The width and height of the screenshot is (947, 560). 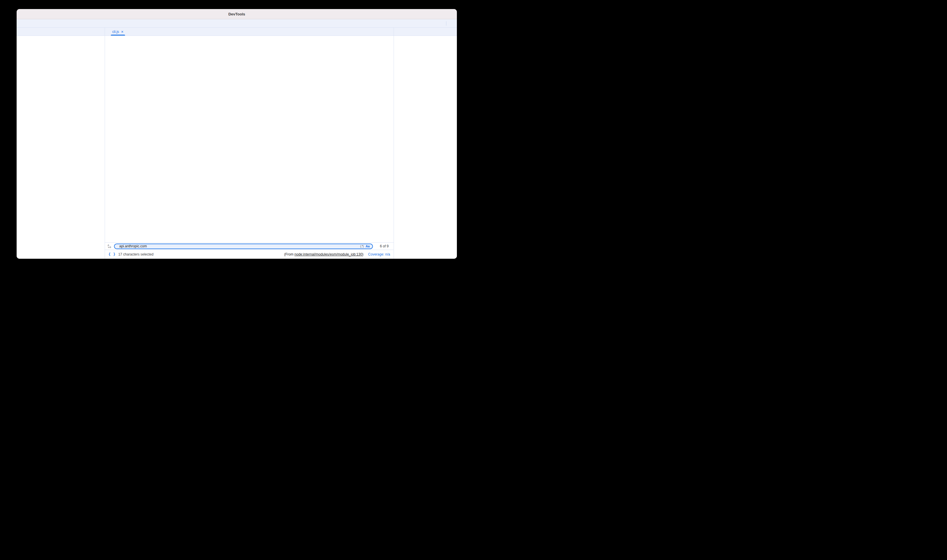 I want to click on close-tab-icon: ×, so click(x=122, y=32).